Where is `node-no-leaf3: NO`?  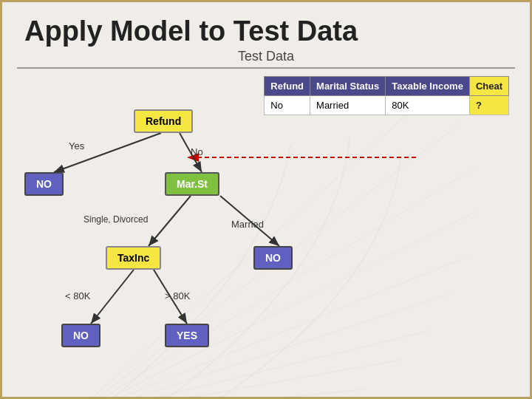
node-no-leaf3: NO is located at coordinates (81, 335).